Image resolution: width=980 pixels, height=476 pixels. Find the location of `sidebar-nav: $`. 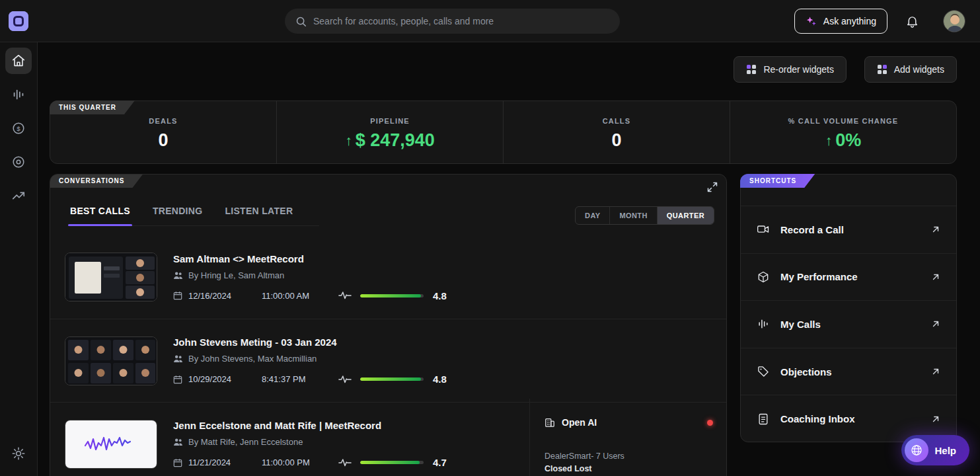

sidebar-nav: $ is located at coordinates (19, 259).